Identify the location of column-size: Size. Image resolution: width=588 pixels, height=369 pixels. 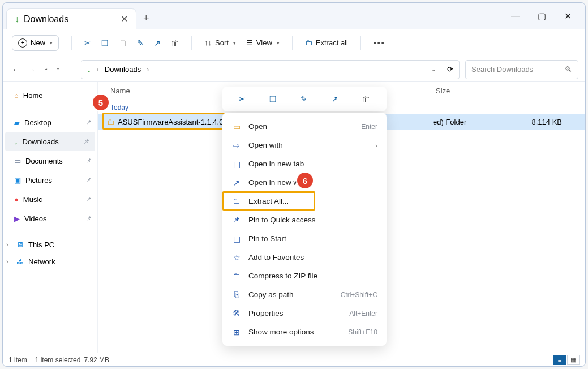
(458, 91).